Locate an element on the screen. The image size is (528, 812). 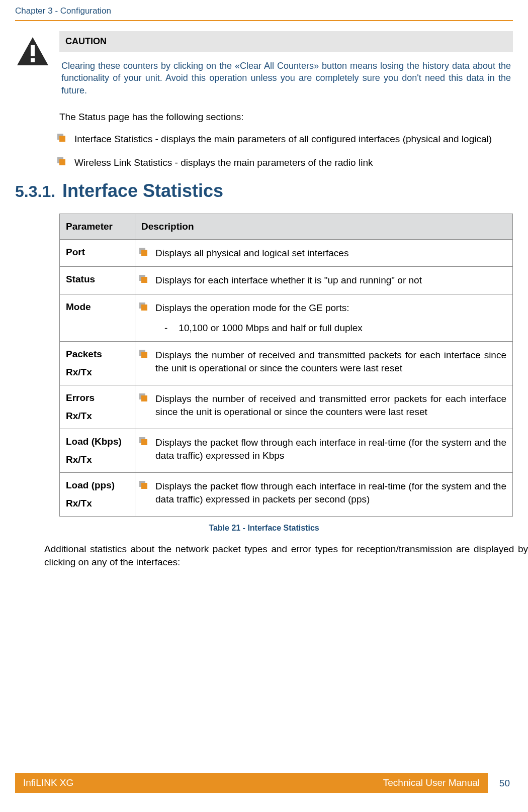
section-number: 5.3.1. is located at coordinates (39, 192).